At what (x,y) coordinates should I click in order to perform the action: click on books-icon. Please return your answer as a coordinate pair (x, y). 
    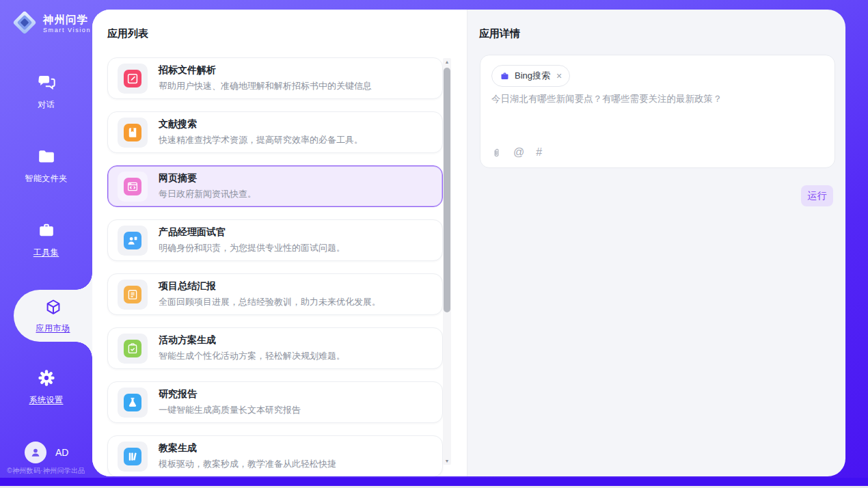
    Looking at the image, I should click on (133, 457).